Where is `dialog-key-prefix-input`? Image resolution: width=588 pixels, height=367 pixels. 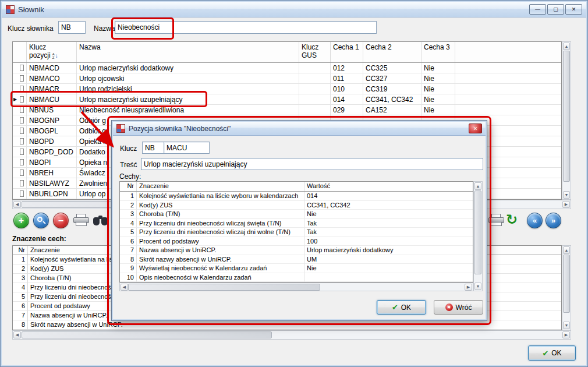 dialog-key-prefix-input is located at coordinates (153, 148).